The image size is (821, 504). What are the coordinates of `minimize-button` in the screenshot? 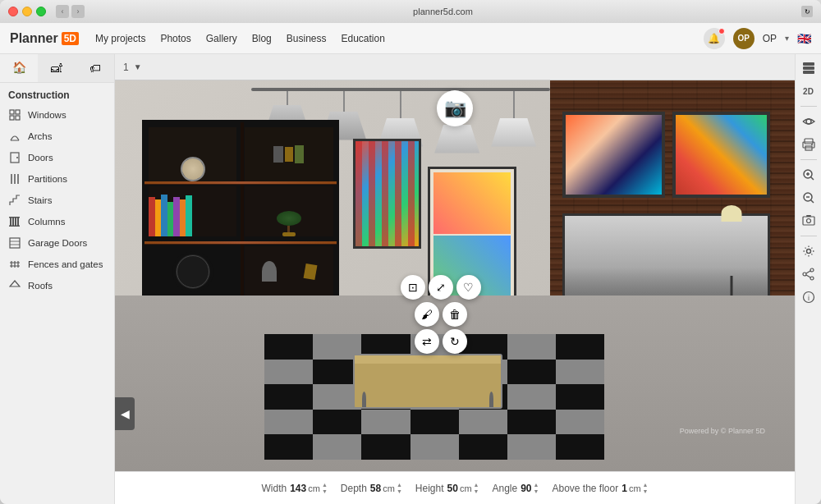 It's located at (27, 11).